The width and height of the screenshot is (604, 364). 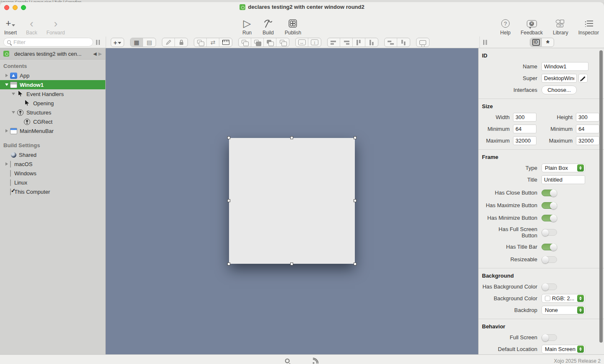 I want to click on sidebar-item-opening: Opening, so click(x=53, y=103).